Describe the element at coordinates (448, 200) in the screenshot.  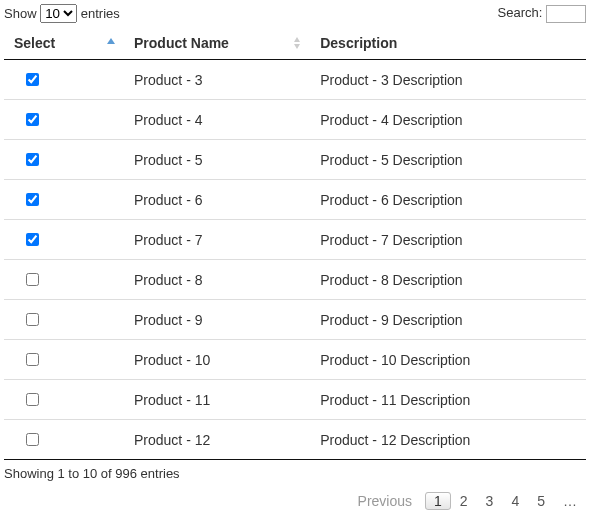
I see `cell-product-description: Product - 6 Description` at that location.